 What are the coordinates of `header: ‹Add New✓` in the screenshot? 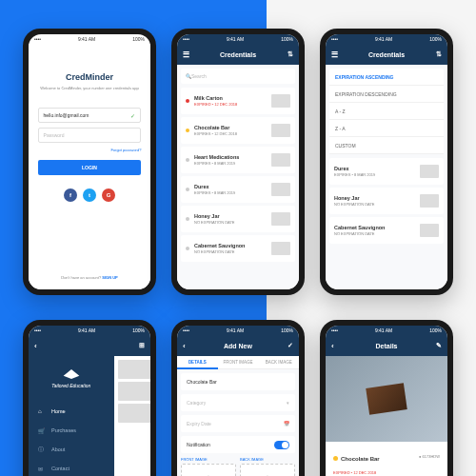 It's located at (238, 346).